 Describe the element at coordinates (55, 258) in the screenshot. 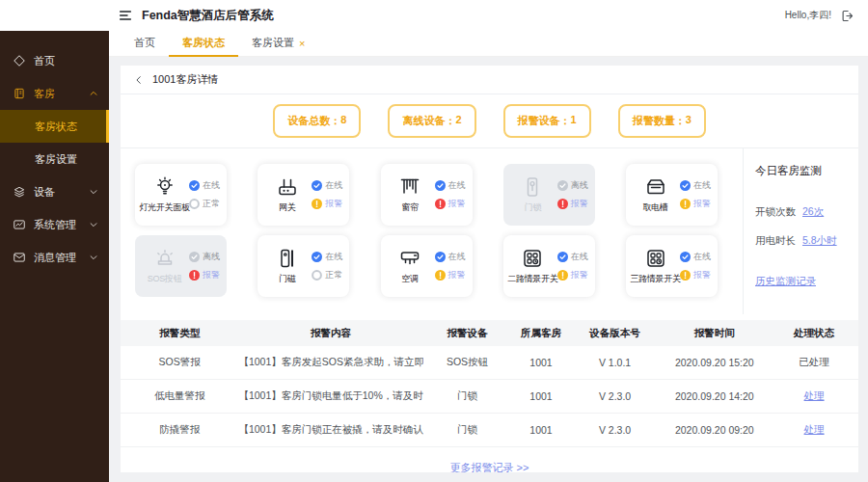

I see `sidebar-item-label: 消息管理` at that location.